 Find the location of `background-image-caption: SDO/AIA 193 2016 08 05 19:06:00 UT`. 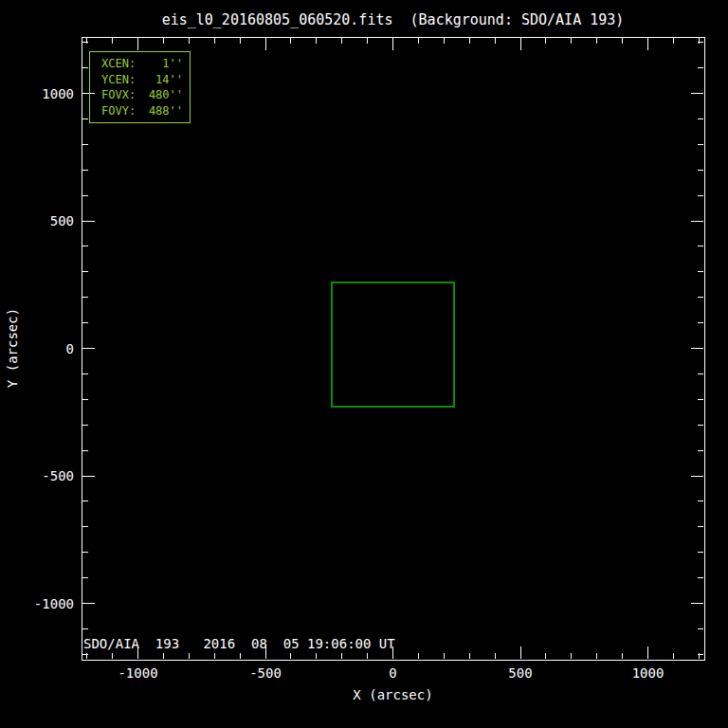

background-image-caption: SDO/AIA 193 2016 08 05 19:06:00 UT is located at coordinates (239, 644).